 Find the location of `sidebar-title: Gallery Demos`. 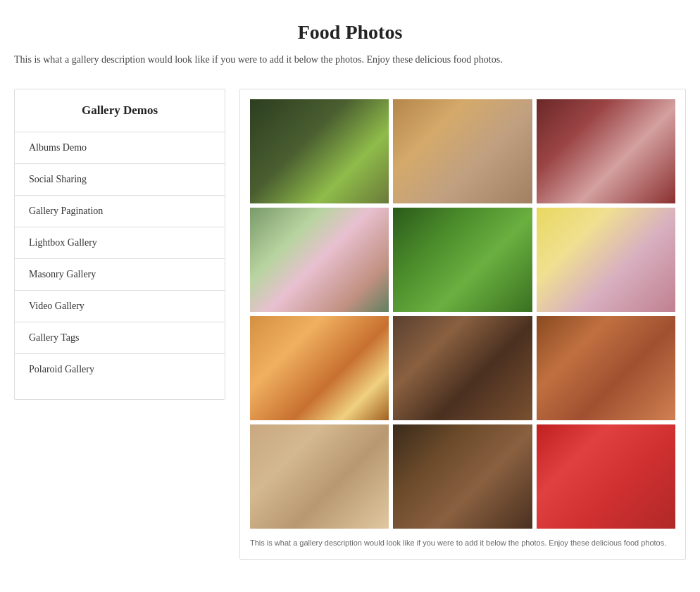

sidebar-title: Gallery Demos is located at coordinates (120, 118).